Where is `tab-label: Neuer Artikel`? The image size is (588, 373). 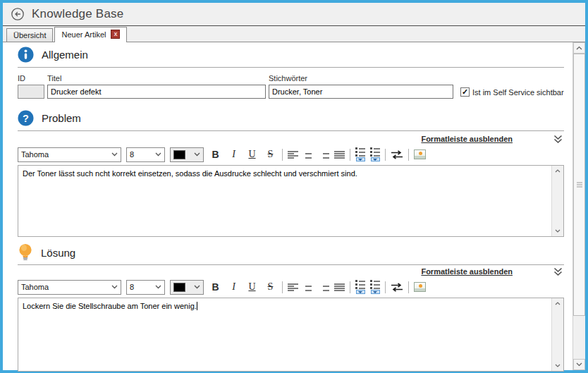
tab-label: Neuer Artikel is located at coordinates (83, 35).